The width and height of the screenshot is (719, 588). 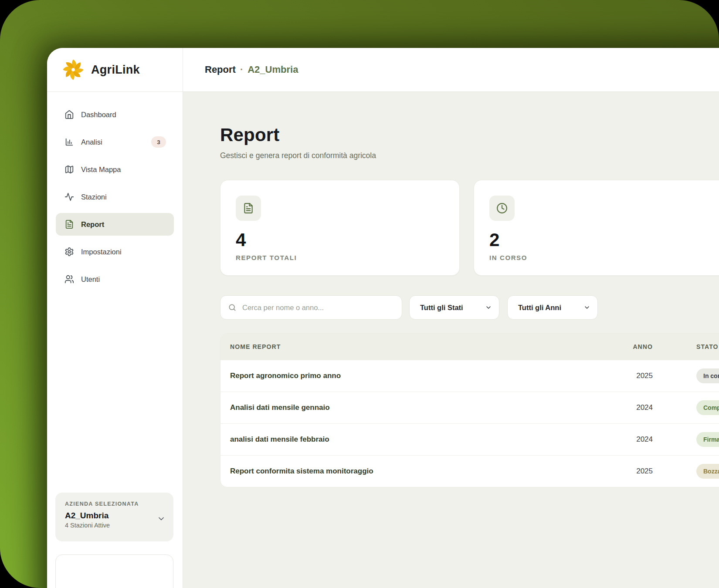 What do you see at coordinates (69, 169) in the screenshot?
I see `map-icon` at bounding box center [69, 169].